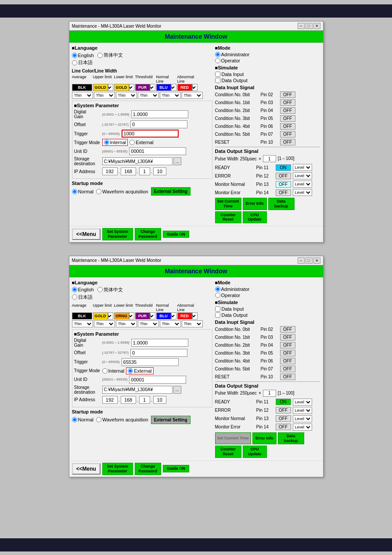  Describe the element at coordinates (176, 235) in the screenshot. I see `guide-on-button: Guide ON` at that location.